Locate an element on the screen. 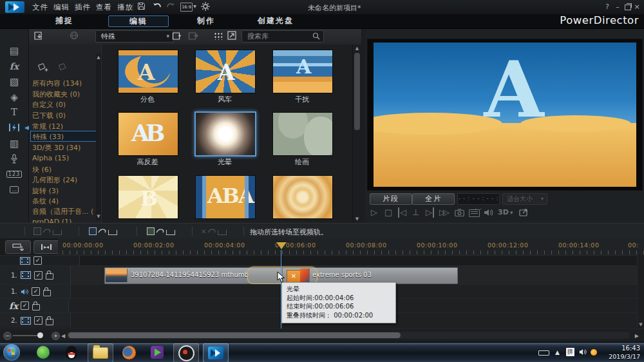  category-stripes: 条纹 (4) is located at coordinates (63, 201).